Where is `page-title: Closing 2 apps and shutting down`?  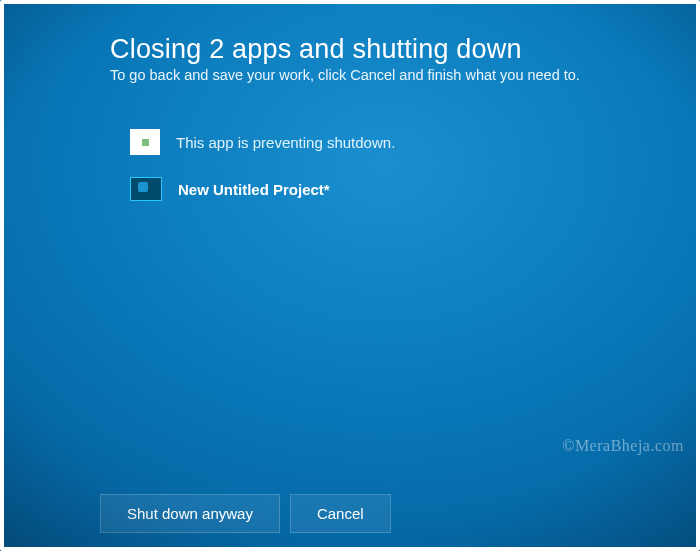 page-title: Closing 2 apps and shutting down is located at coordinates (385, 50).